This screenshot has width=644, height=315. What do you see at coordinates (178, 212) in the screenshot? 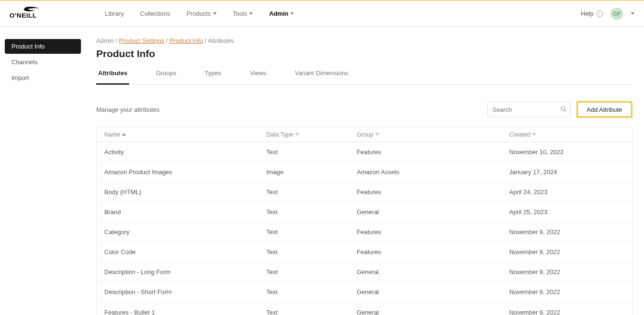
I see `cell-name: Brand` at bounding box center [178, 212].